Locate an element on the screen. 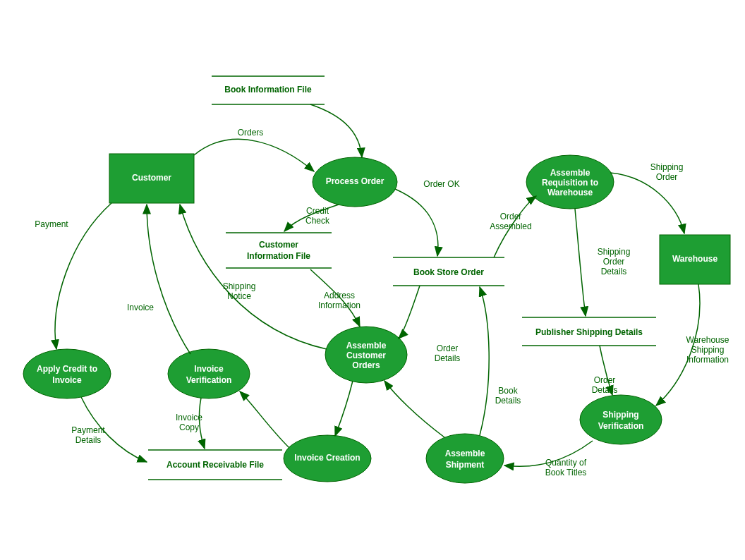 The image size is (745, 560). flow-sn-l2: Notice is located at coordinates (239, 296).